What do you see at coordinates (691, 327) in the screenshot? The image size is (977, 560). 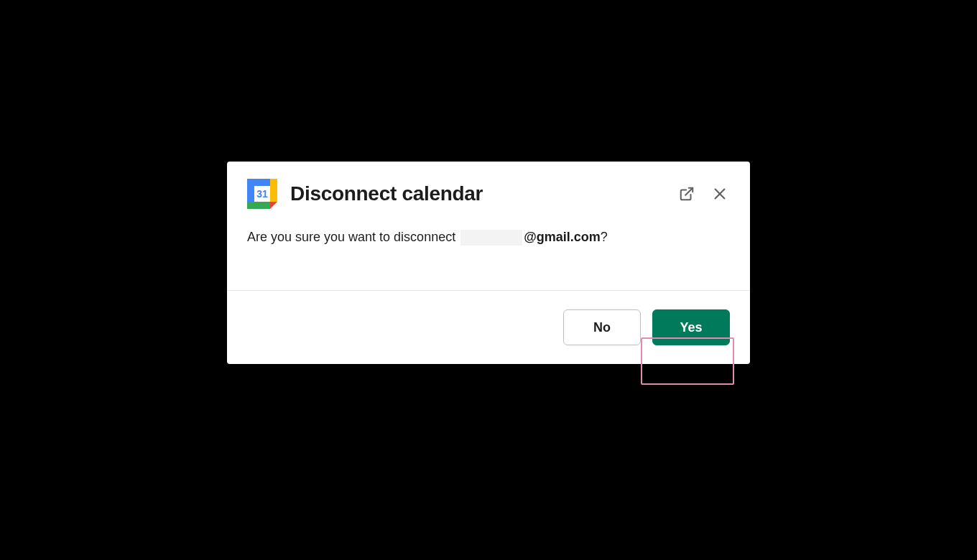 I see `yes-button: Yes` at bounding box center [691, 327].